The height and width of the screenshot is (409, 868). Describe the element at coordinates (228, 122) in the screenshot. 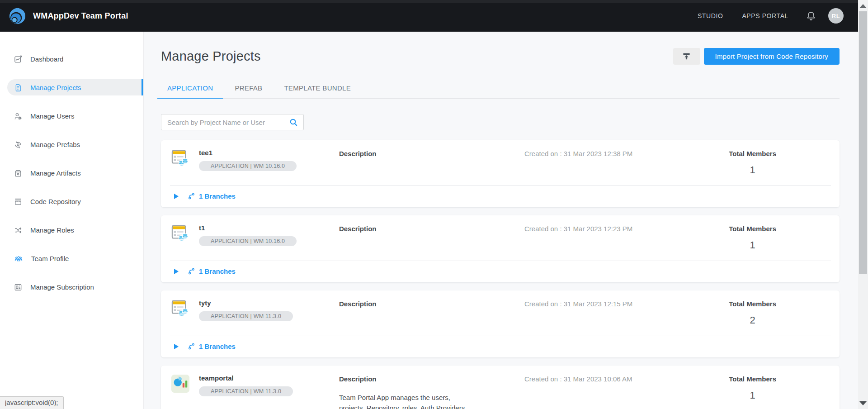

I see `search-input` at that location.